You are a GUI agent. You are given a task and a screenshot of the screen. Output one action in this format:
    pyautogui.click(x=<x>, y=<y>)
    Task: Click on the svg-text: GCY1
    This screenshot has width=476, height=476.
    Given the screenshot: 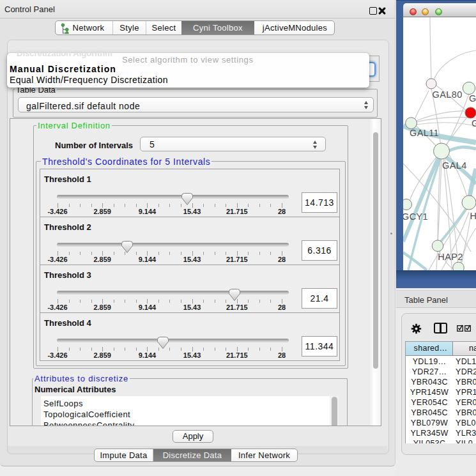 What is the action you would take?
    pyautogui.click(x=415, y=217)
    